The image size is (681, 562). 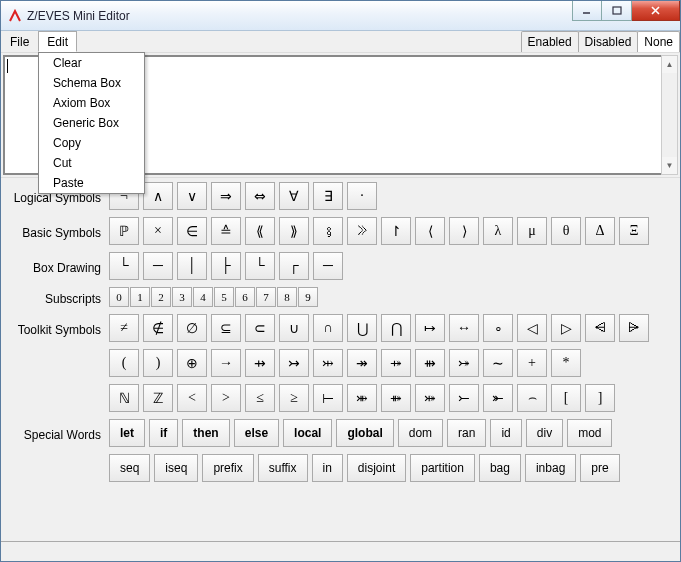 I want to click on symbol-button: ┌, so click(x=294, y=266).